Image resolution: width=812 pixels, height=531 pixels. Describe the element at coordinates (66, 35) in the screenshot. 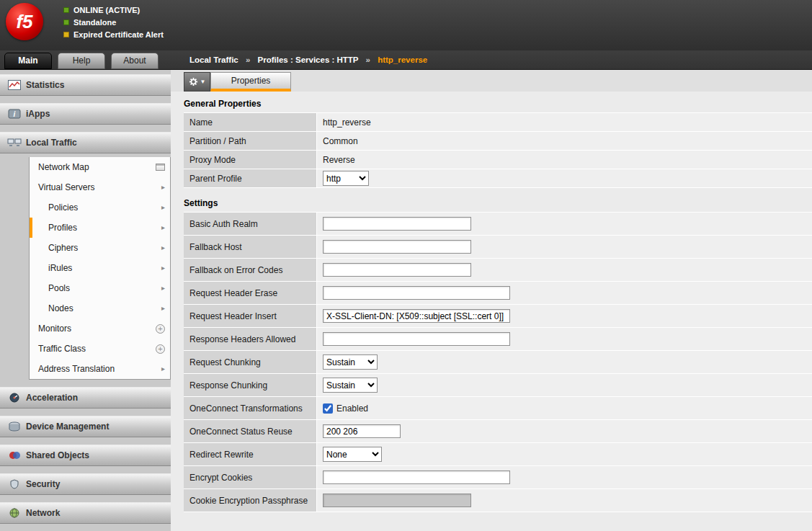

I see `status-yellow-icon` at that location.